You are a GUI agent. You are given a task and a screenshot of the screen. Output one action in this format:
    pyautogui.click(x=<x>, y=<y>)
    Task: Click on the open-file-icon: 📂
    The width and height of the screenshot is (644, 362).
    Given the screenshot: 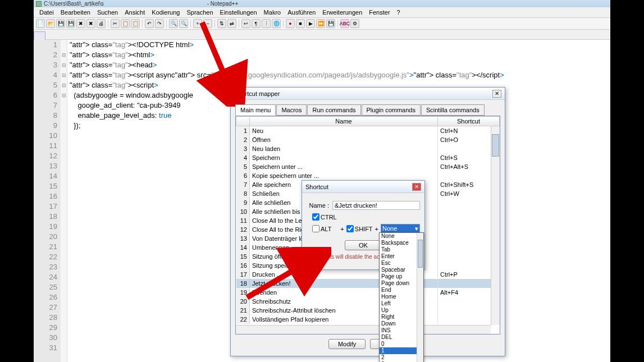 What is the action you would take?
    pyautogui.click(x=51, y=24)
    